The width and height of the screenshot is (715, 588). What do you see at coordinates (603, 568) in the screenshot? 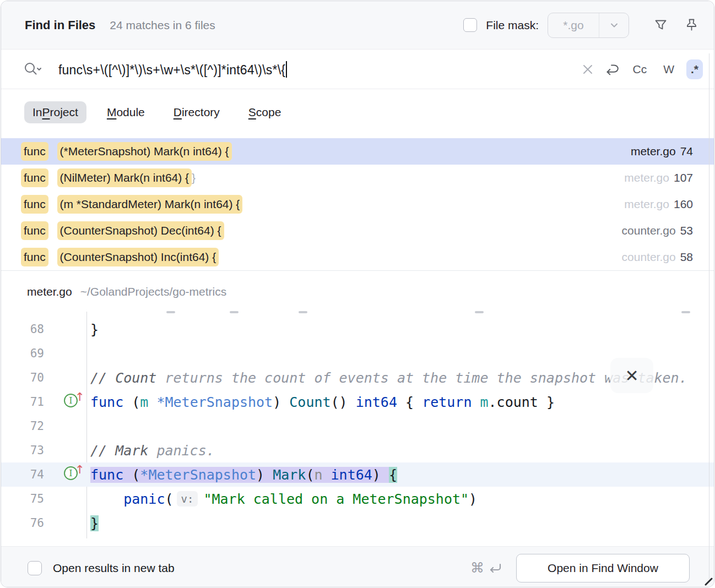
I see `open-in-find-window-button: Open in Find Window` at bounding box center [603, 568].